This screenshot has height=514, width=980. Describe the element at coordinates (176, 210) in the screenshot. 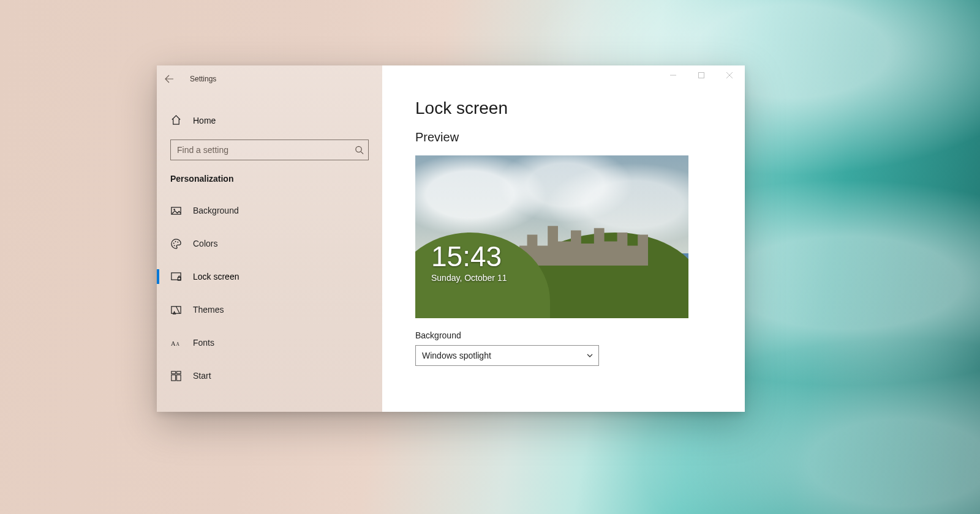

I see `picture-icon` at that location.